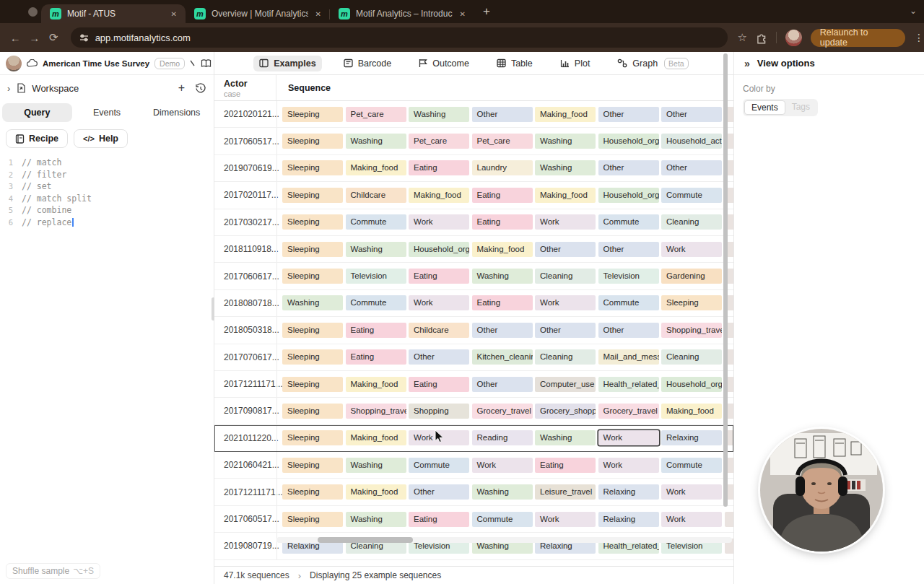  I want to click on extensions-icon, so click(762, 38).